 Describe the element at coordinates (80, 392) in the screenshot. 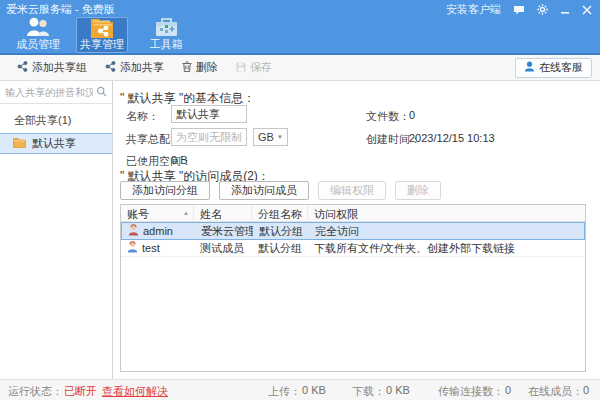

I see `run-state-value: 已断开` at that location.